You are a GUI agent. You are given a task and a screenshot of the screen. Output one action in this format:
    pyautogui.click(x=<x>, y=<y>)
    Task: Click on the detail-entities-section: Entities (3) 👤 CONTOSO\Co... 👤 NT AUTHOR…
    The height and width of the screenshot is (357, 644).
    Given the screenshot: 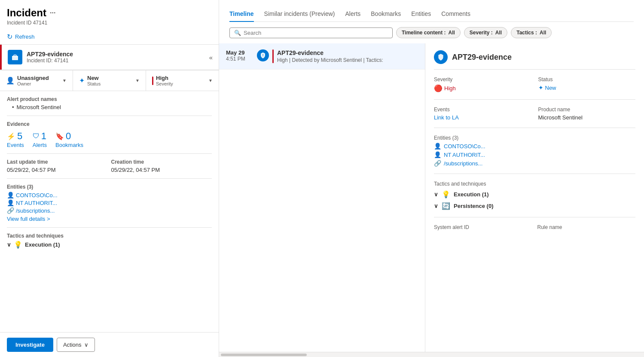 What is the action you would take?
    pyautogui.click(x=534, y=151)
    